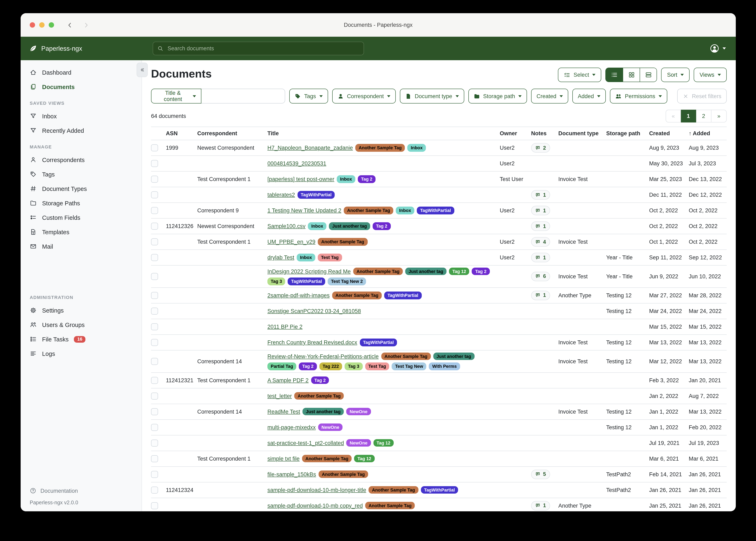 The image size is (756, 541). I want to click on forward-icon, so click(86, 25).